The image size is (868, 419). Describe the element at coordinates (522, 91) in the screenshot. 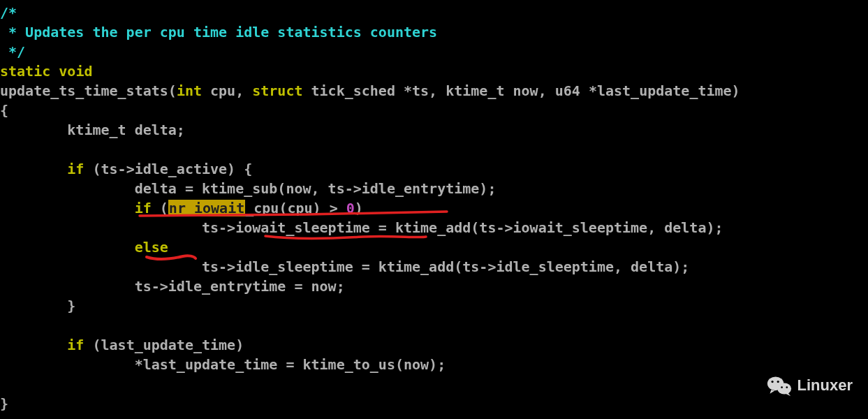

I see `sig-ts: tick_sched *ts, ktime_t now, u64 *last_u…` at that location.